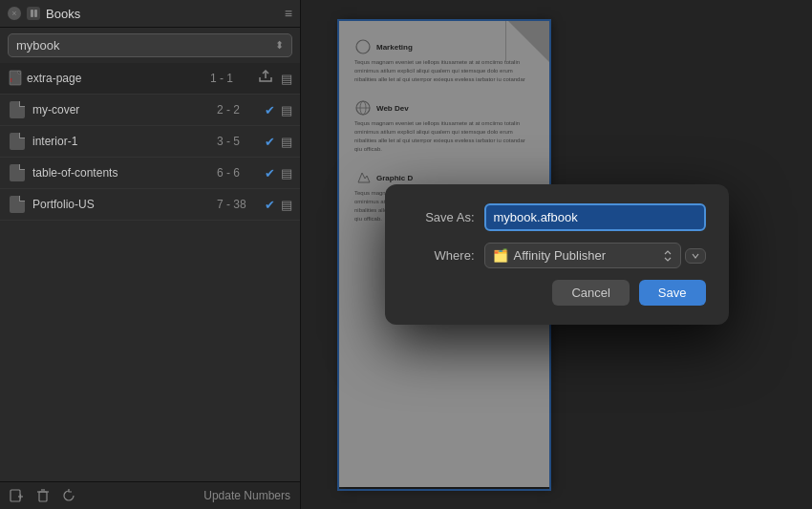 This screenshot has height=509, width=812. Describe the element at coordinates (43, 496) in the screenshot. I see `delete-item-button` at that location.